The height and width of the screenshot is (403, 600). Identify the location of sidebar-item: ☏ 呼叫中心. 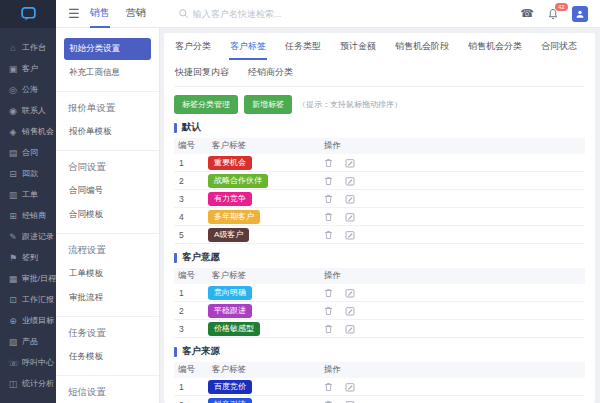
(28, 362).